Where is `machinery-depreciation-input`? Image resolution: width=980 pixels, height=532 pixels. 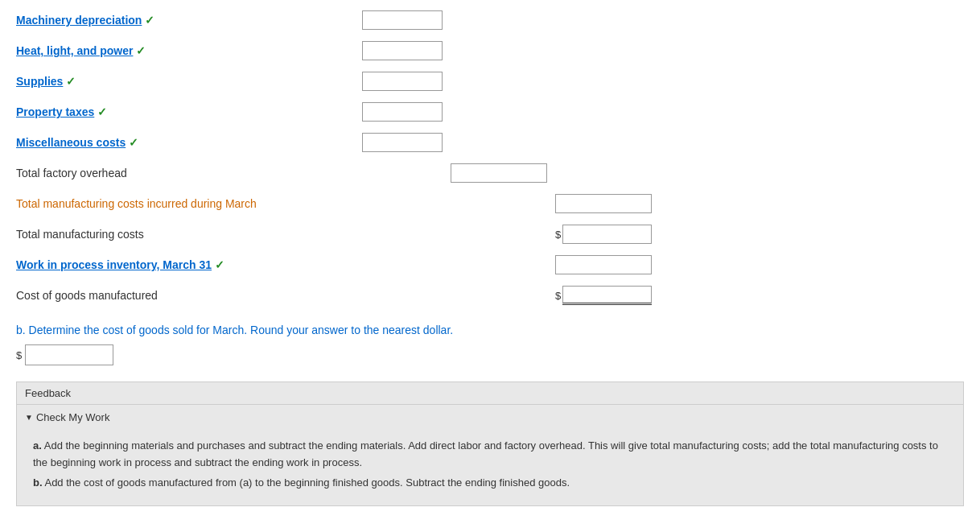
machinery-depreciation-input is located at coordinates (402, 20).